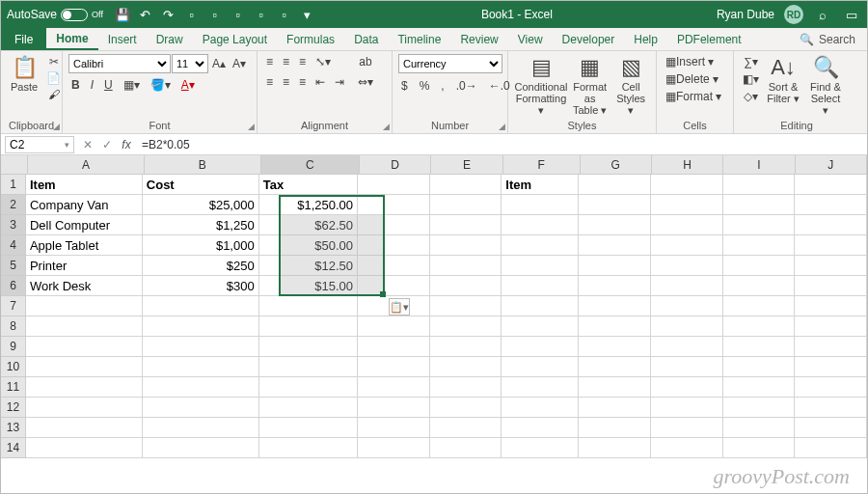  Describe the element at coordinates (201, 226) in the screenshot. I see `cell: $1,250` at that location.